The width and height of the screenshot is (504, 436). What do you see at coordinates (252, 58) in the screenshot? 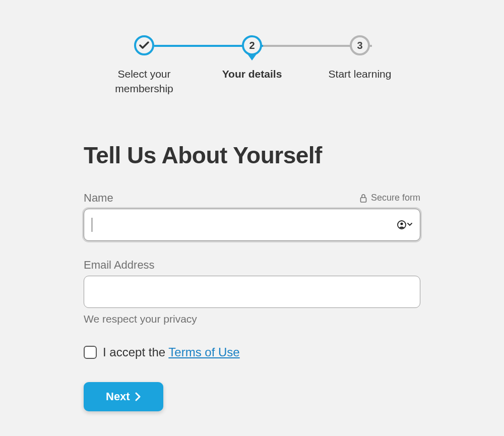
I see `step-2: 2 Your details` at bounding box center [252, 58].